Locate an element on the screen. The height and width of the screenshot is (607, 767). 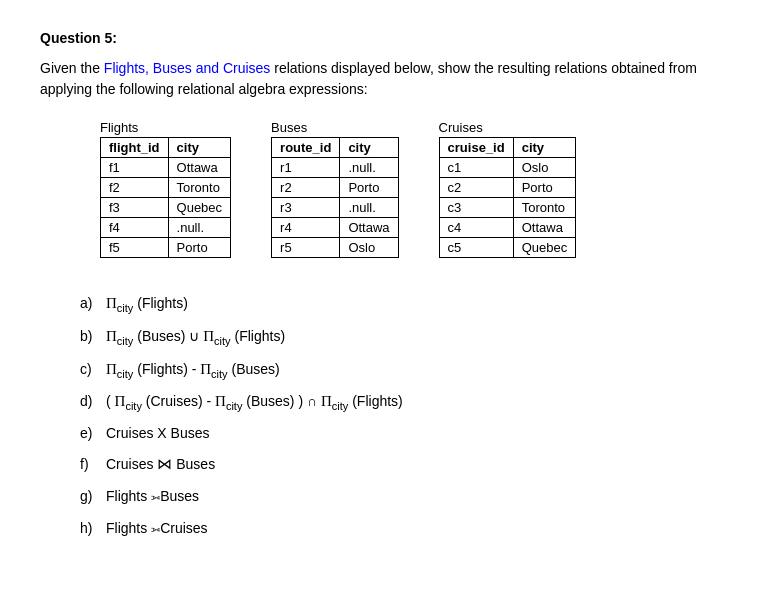
table-row: c1Oslo is located at coordinates (508, 168).